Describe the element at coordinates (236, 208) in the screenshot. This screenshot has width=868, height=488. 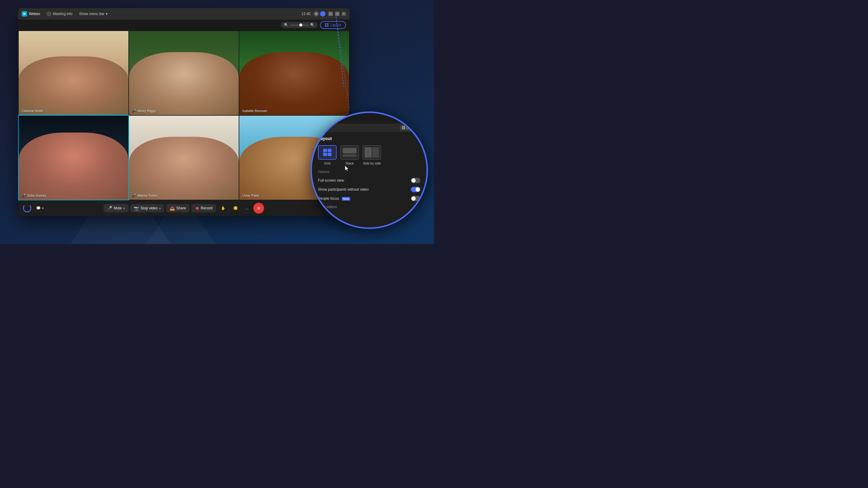
I see `emoji-icon: 😊` at that location.